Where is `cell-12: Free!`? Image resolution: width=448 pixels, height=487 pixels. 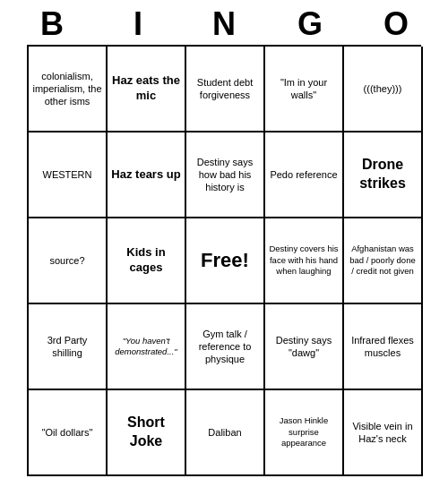 cell-12: Free! is located at coordinates (226, 261).